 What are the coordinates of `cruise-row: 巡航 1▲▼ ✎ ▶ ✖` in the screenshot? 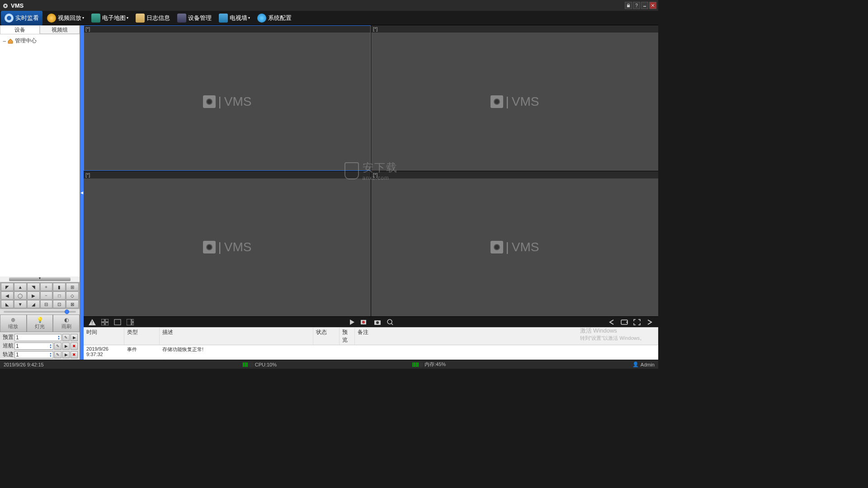 It's located at (40, 346).